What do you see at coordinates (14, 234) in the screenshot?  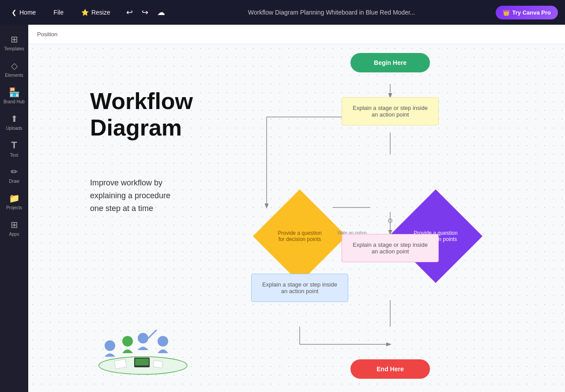 I see `apps-label: Apps` at bounding box center [14, 234].